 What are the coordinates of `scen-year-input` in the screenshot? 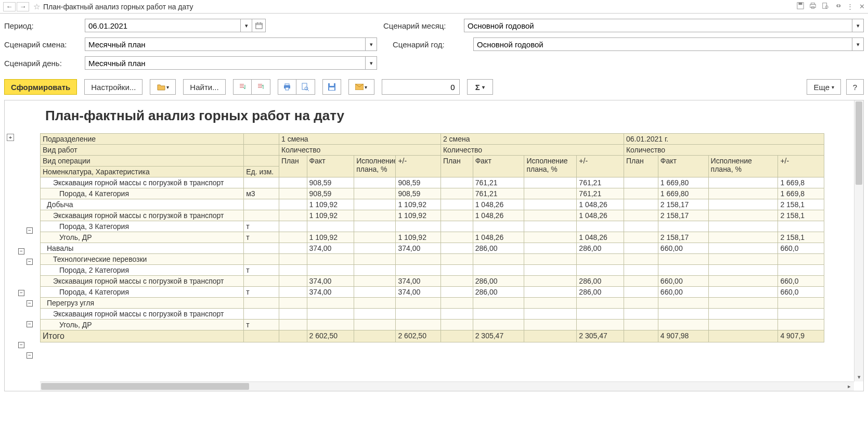 It's located at (663, 44).